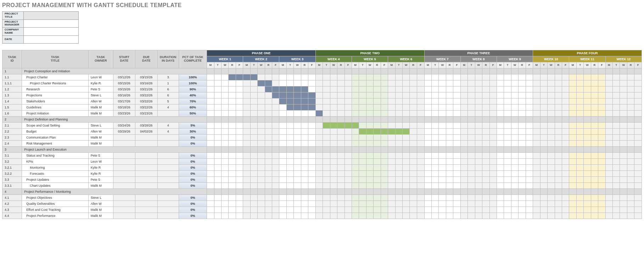  What do you see at coordinates (322, 125) in the screenshot?
I see `task-row: 2.1Scope and Goal SettingSteve L03/24/26…` at bounding box center [322, 125].